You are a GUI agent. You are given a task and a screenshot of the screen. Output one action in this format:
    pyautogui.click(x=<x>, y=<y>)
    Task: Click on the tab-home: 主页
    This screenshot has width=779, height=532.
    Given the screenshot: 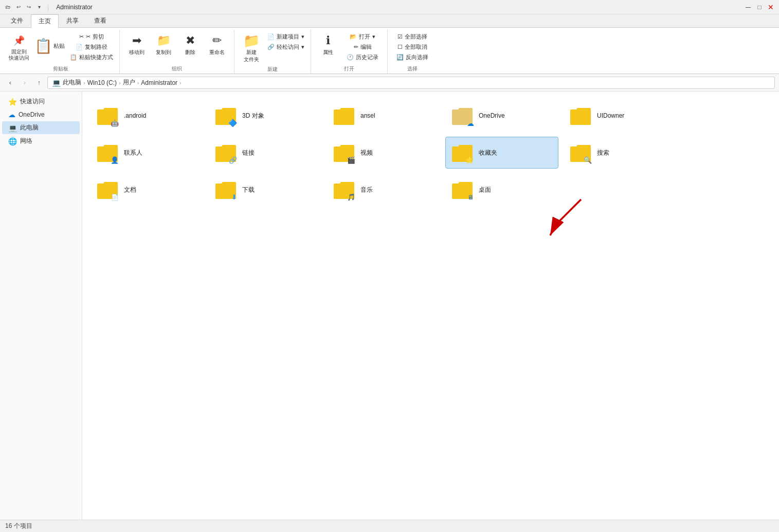 What is the action you would take?
    pyautogui.click(x=45, y=21)
    